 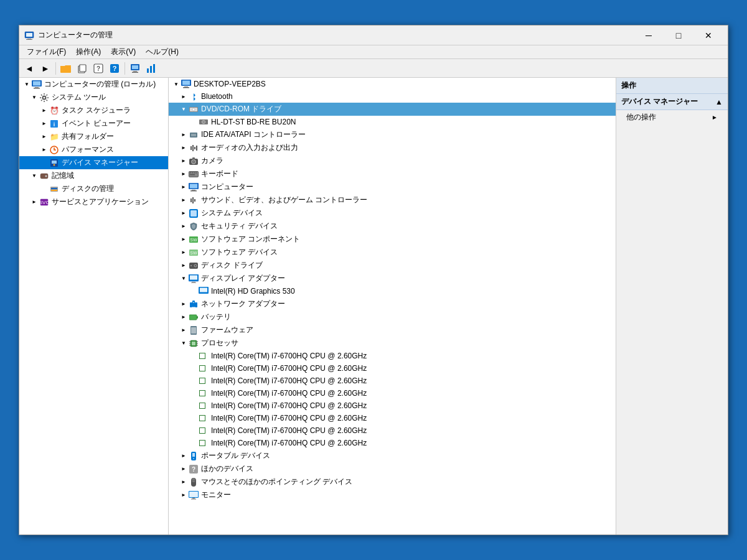 I want to click on center-camera: ► カメラ, so click(x=392, y=161).